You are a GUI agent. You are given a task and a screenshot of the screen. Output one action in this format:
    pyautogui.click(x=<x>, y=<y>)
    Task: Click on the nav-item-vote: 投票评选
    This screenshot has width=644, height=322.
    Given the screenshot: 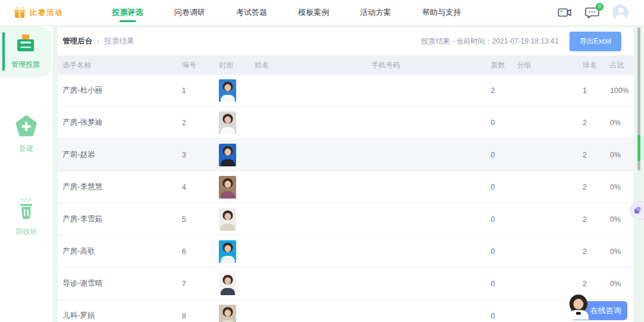 What is the action you would take?
    pyautogui.click(x=128, y=13)
    